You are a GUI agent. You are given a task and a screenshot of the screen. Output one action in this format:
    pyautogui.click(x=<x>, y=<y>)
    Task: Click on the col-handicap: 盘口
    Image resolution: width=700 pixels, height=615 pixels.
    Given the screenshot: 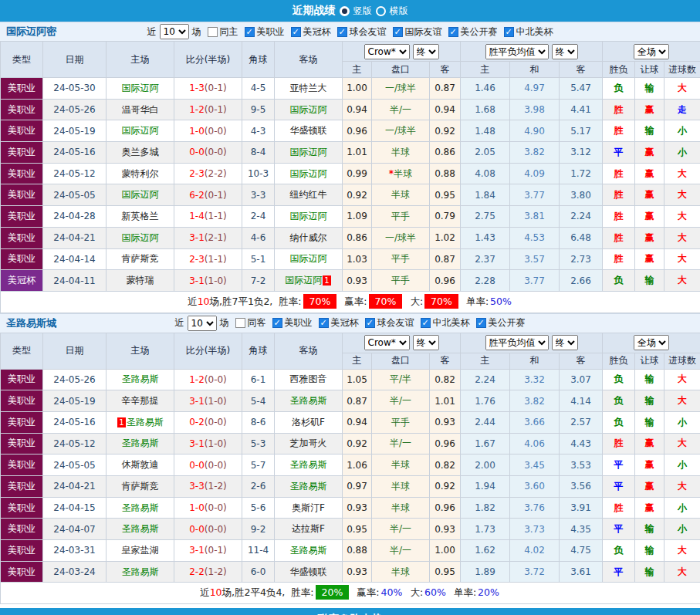 What is the action you would take?
    pyautogui.click(x=401, y=69)
    